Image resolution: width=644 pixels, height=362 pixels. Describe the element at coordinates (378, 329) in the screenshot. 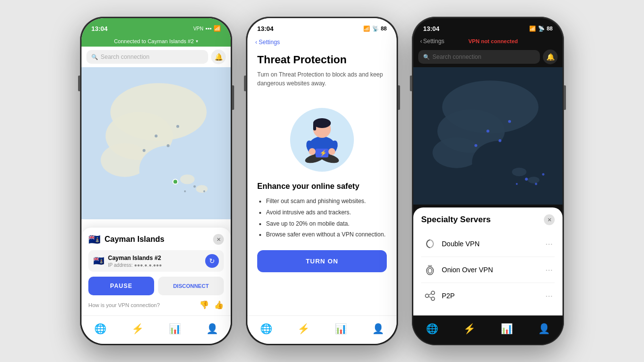

I see `tab-profile-2: 👤` at that location.